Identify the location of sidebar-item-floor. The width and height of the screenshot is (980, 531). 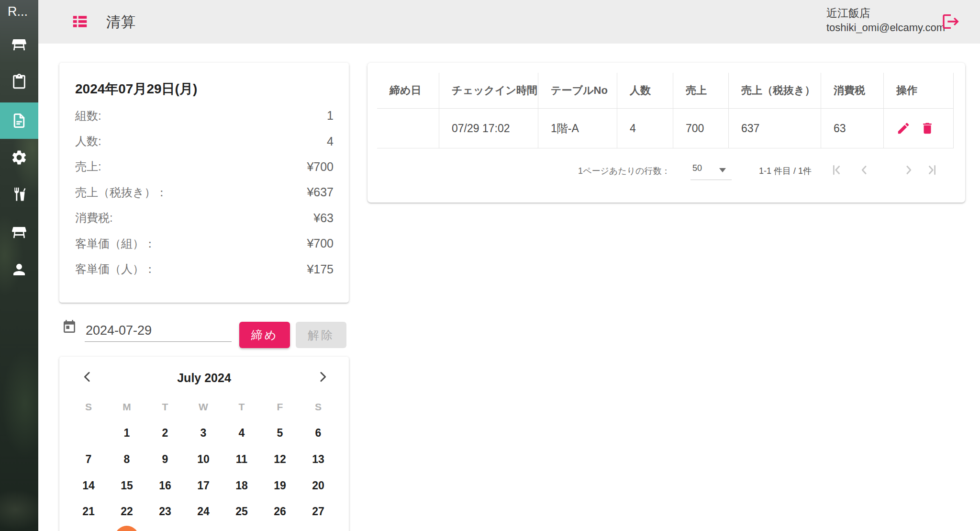
(19, 233).